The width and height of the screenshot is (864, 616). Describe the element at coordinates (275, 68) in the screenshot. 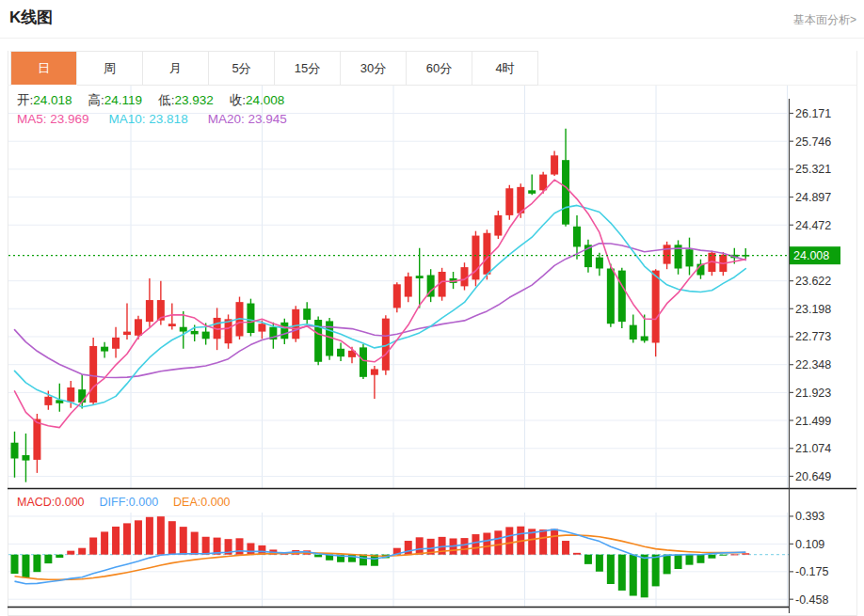

I see `period-tabs: 日周月5分15分30分60分4时` at that location.